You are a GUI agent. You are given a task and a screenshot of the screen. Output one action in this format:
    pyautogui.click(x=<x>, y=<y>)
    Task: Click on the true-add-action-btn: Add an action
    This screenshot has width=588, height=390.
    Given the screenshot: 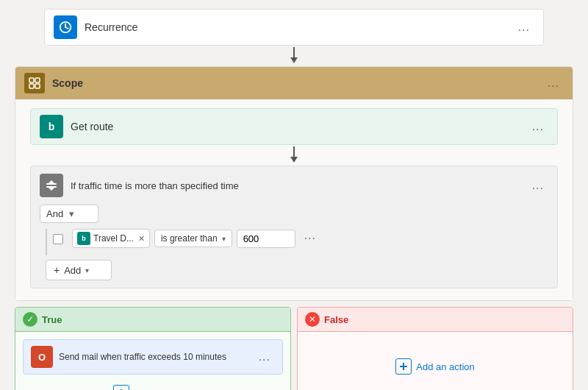 What is the action you would take?
    pyautogui.click(x=153, y=386)
    